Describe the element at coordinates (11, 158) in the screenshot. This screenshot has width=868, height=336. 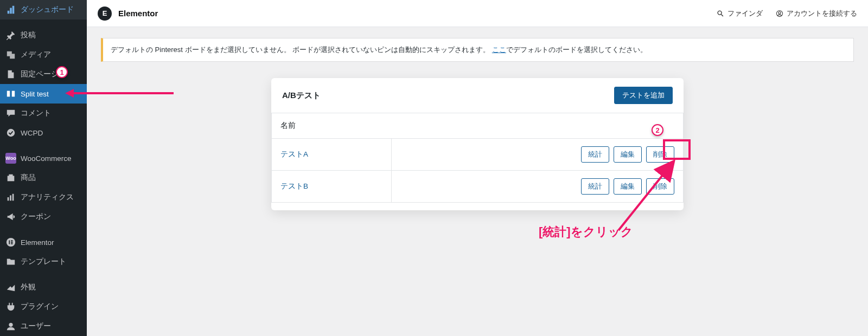
I see `woo-icon: Woo` at that location.